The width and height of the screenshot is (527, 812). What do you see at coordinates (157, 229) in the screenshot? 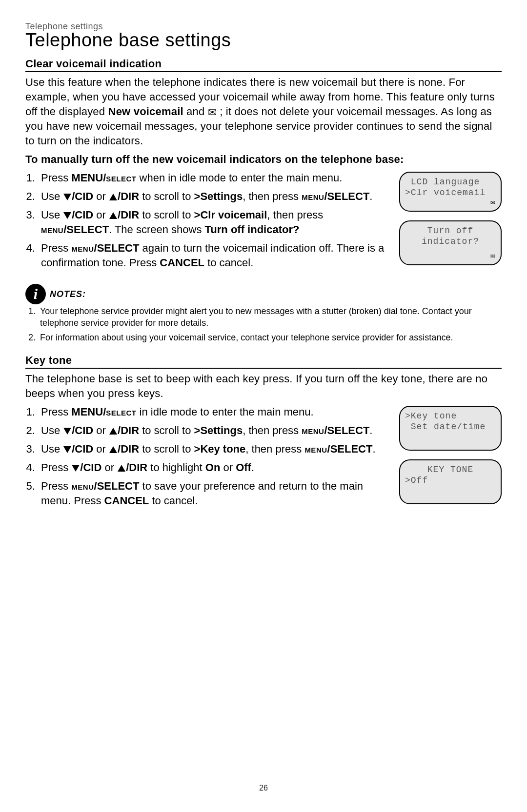
I see `text: . The screen shows` at bounding box center [157, 229].